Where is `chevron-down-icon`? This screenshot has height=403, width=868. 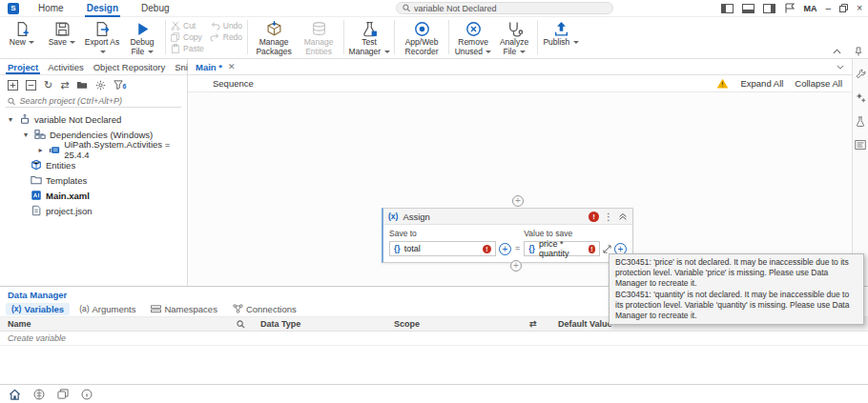 chevron-down-icon is located at coordinates (840, 67).